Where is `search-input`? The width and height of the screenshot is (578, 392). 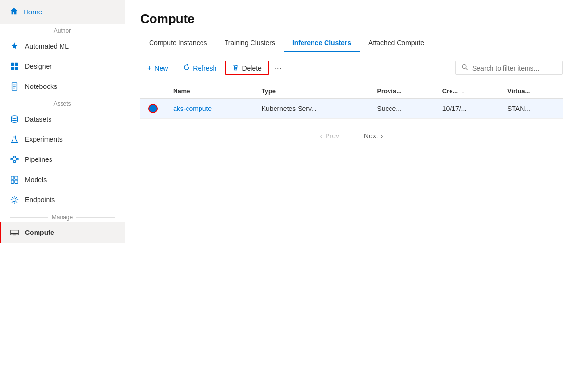 search-input is located at coordinates (515, 68).